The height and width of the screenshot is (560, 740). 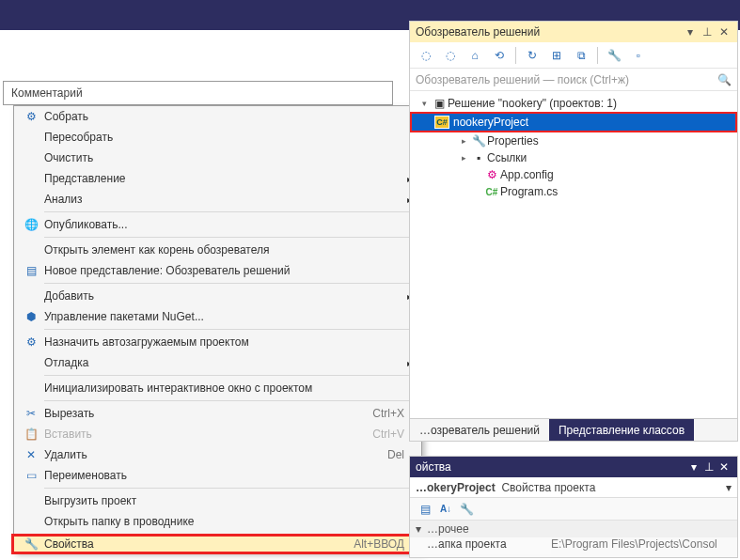 I want to click on delete-icon: ✕, so click(x=31, y=455).